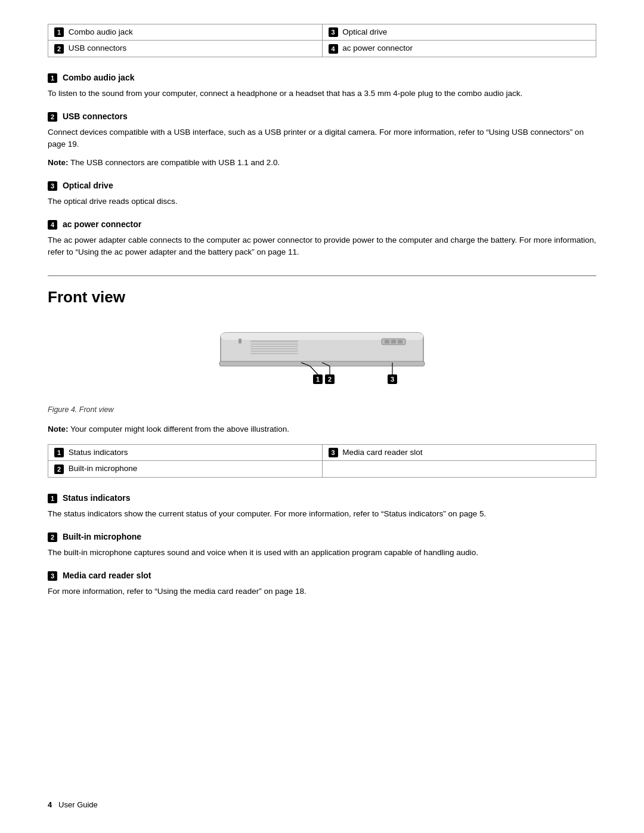 Image resolution: width=644 pixels, height=833 pixels. I want to click on feature-section-optical-drive: 3 Optical driveThe optical drive reads o…, so click(322, 193).